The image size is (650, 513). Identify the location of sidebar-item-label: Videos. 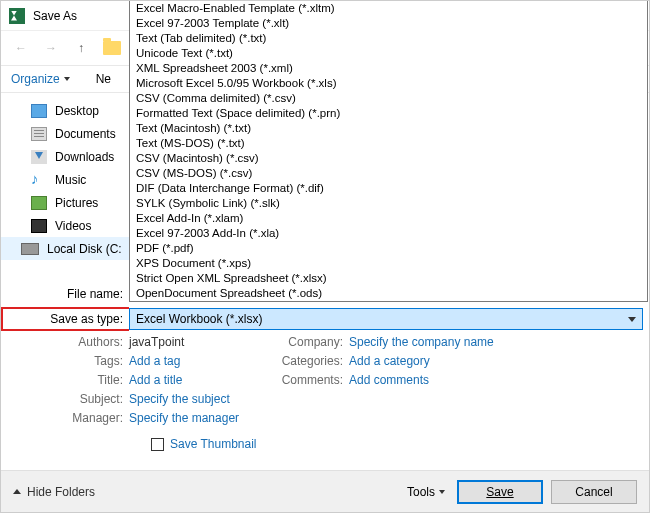
(73, 226).